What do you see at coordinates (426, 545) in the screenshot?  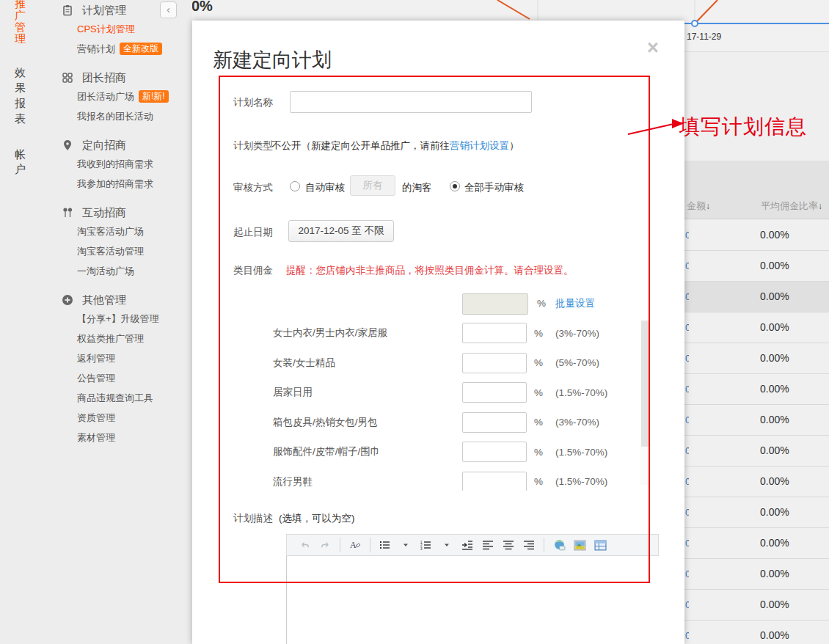 I see `numbered-list-icon: 123` at bounding box center [426, 545].